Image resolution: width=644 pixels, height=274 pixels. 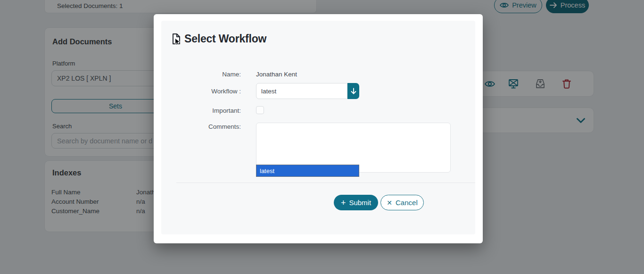 I want to click on cancel-button: ✕ Cancel, so click(x=402, y=203).